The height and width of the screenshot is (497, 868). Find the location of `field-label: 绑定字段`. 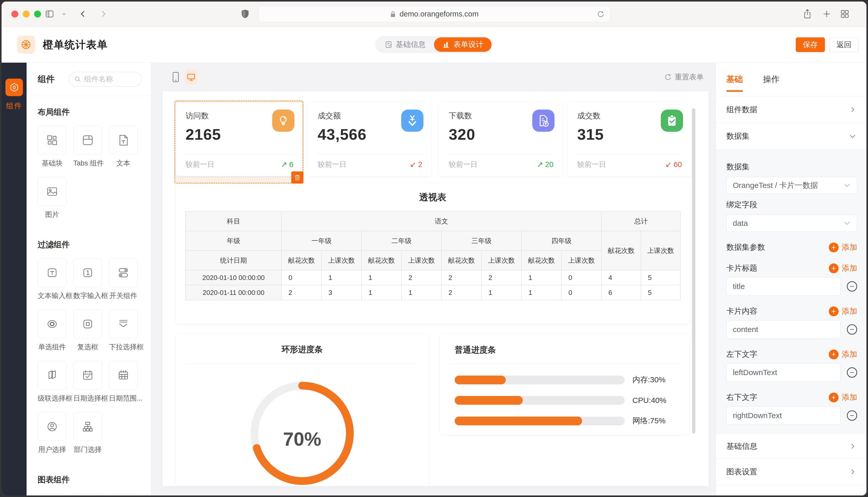

field-label: 绑定字段 is located at coordinates (792, 205).